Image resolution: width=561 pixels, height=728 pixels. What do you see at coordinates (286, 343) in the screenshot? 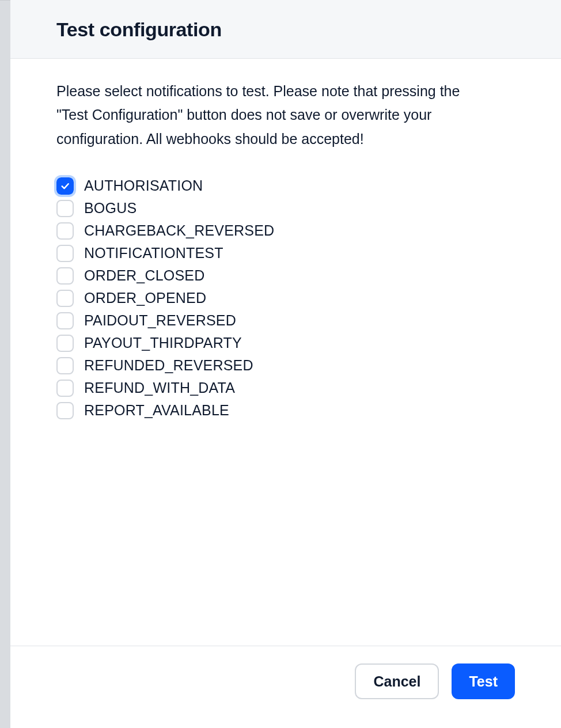
I see `notification-row: PAYOUT_THIRDPARTY` at bounding box center [286, 343].